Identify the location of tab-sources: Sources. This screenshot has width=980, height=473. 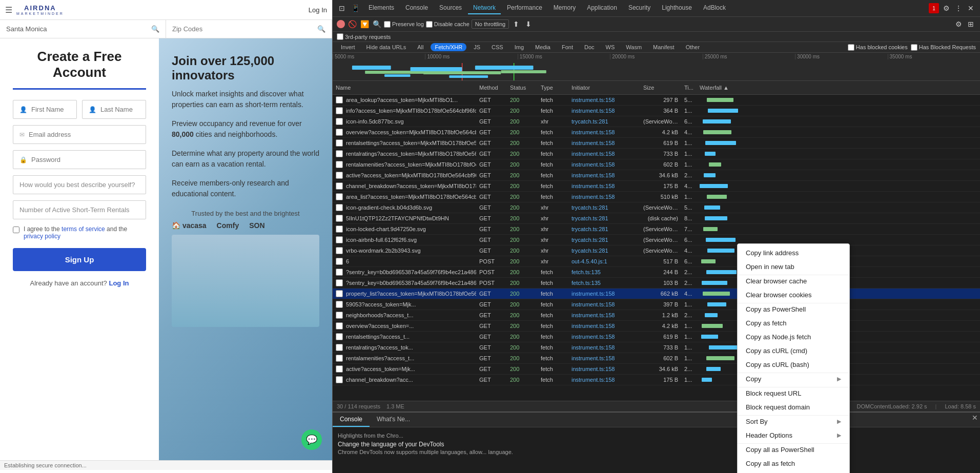
(451, 8).